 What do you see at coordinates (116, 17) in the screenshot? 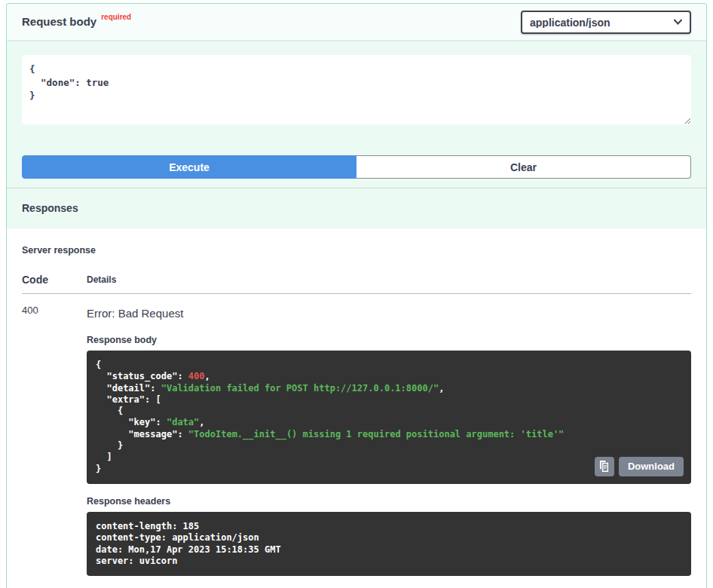
I see `required-badge: required` at bounding box center [116, 17].